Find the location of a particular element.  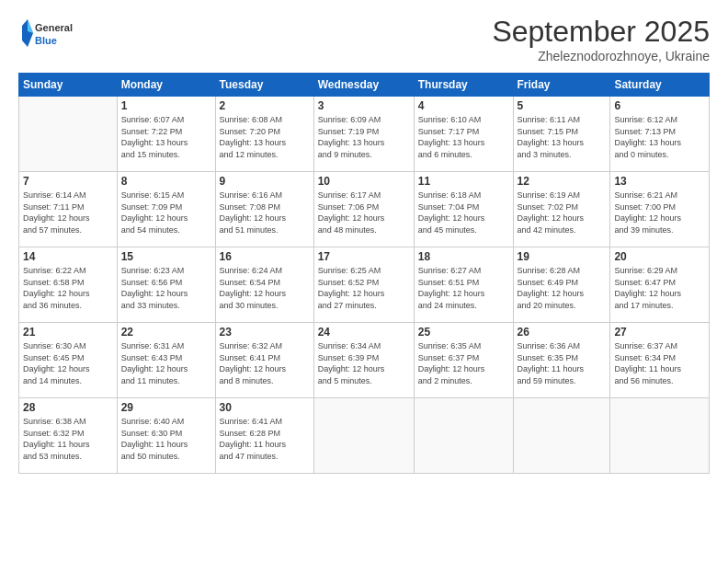

day-info: Sunrise: 6:28 AM Sunset: 6:49 PM Dayligh… is located at coordinates (563, 288).